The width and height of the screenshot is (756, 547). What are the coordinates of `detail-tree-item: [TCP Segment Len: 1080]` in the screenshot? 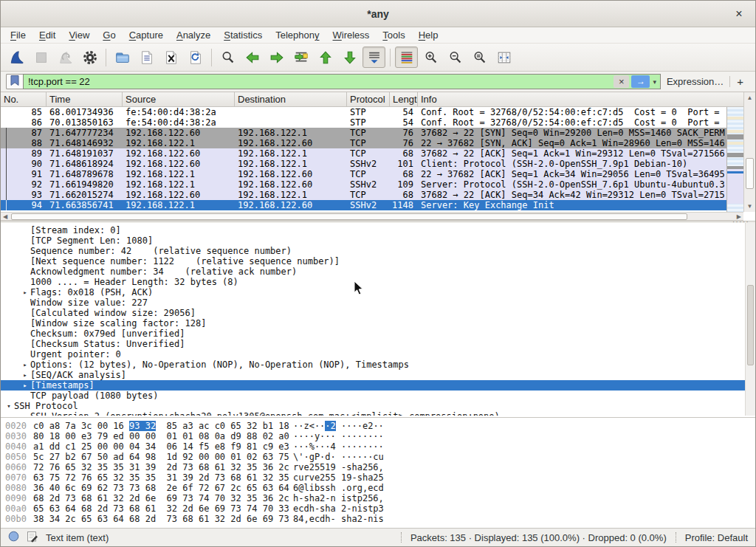 It's located at (378, 241).